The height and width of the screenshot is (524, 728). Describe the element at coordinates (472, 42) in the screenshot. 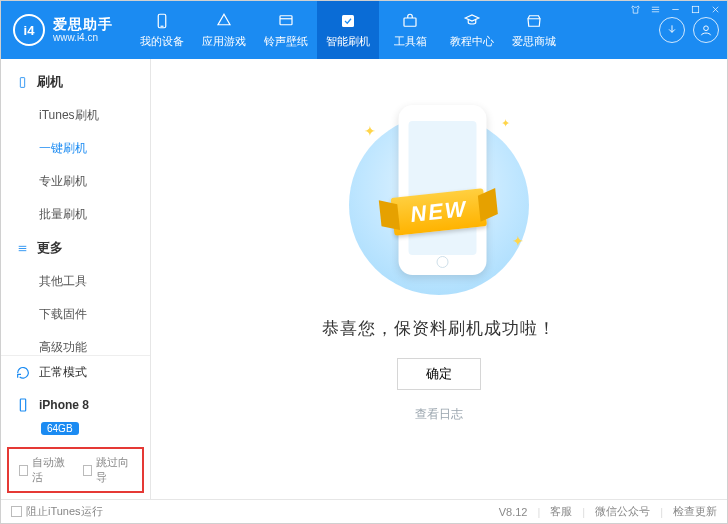

I see `nav-label: 教程中心` at that location.